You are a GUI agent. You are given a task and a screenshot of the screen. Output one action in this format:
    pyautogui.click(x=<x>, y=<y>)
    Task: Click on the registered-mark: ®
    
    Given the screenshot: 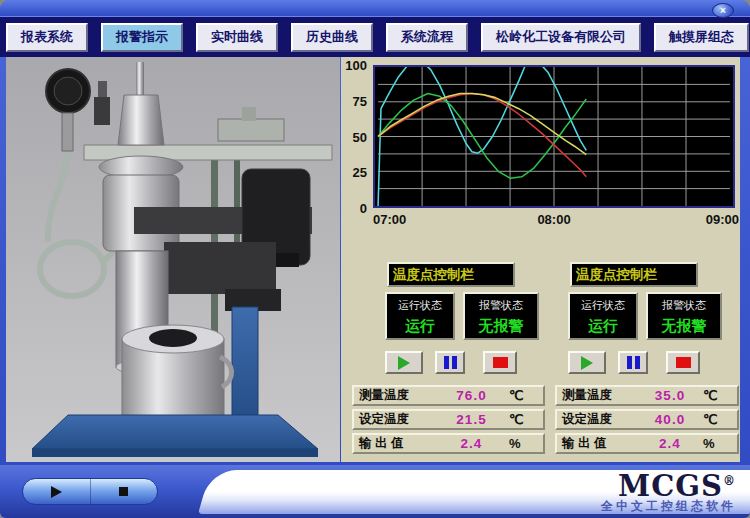 What is the action you would take?
    pyautogui.click(x=730, y=481)
    